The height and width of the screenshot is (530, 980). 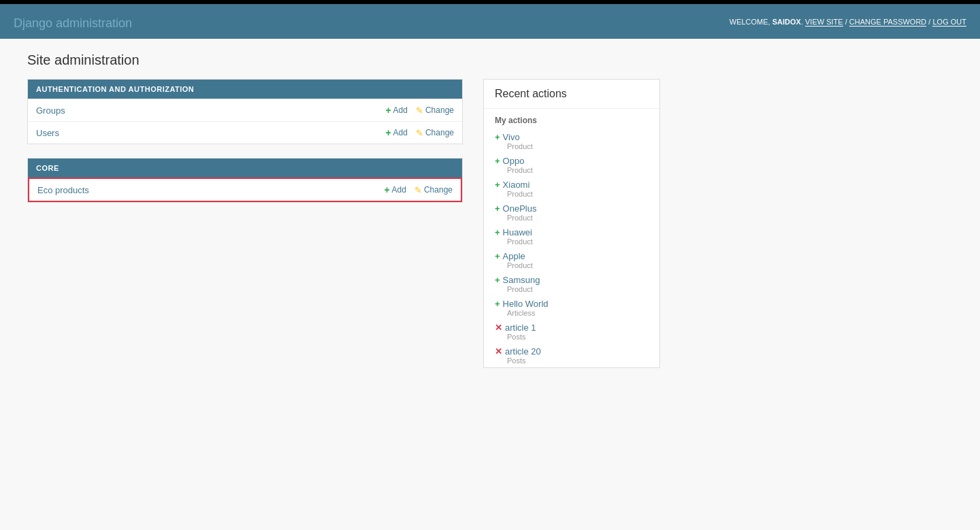 What do you see at coordinates (750, 22) in the screenshot?
I see `welcome-text: WELCOME,` at bounding box center [750, 22].